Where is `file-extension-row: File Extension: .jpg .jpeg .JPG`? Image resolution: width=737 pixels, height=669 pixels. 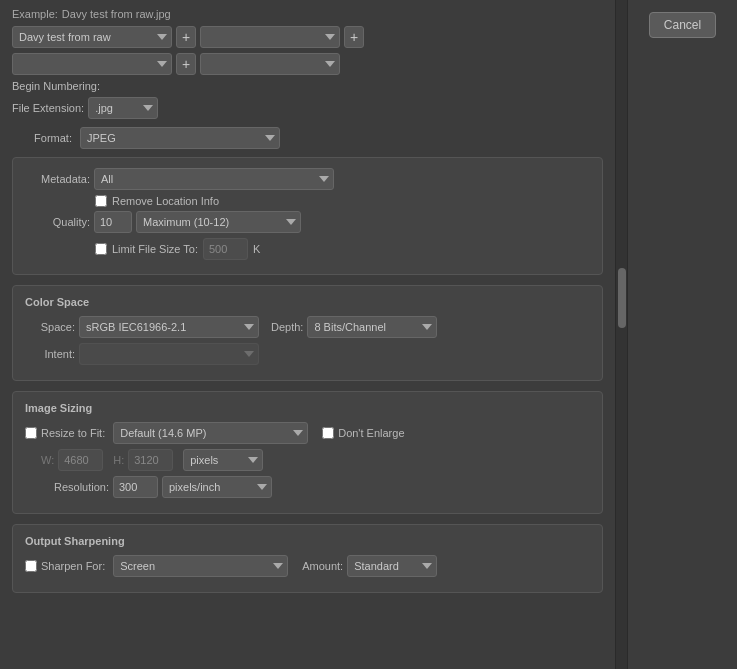 file-extension-row: File Extension: .jpg .jpeg .JPG is located at coordinates (308, 108).